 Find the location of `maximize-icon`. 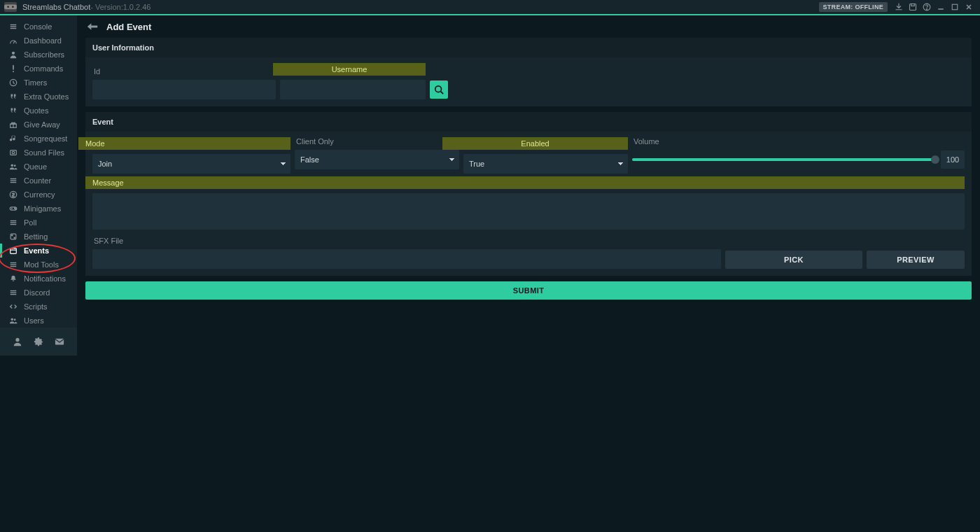

maximize-icon is located at coordinates (955, 7).